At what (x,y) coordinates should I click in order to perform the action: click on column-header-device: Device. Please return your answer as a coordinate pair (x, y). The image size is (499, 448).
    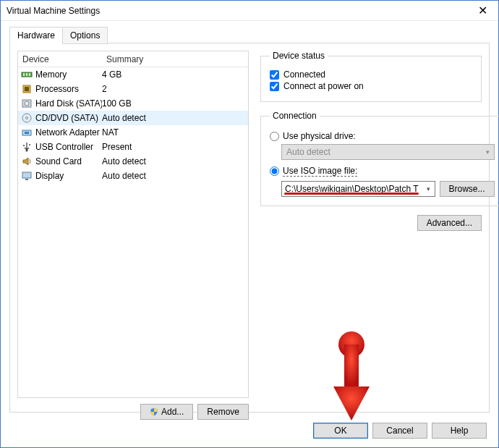
    Looking at the image, I should click on (60, 59).